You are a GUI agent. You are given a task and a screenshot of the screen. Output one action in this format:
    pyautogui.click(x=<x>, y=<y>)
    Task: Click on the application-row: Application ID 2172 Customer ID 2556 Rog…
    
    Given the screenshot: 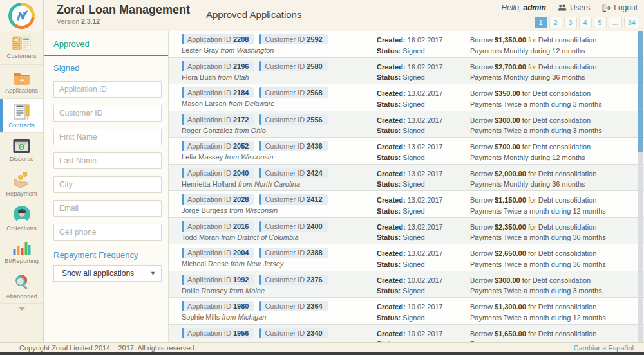 What is the action you would take?
    pyautogui.click(x=406, y=125)
    